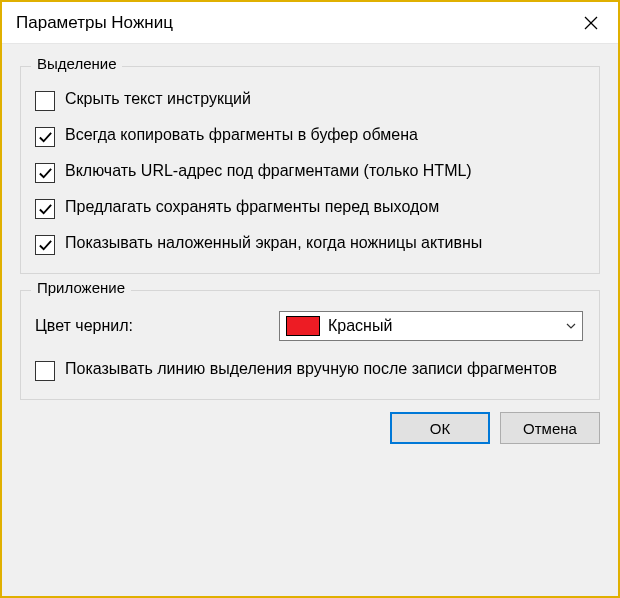 This screenshot has height=598, width=620. I want to click on label-hide-instructions: Скрыть текст инструкций, so click(158, 100).